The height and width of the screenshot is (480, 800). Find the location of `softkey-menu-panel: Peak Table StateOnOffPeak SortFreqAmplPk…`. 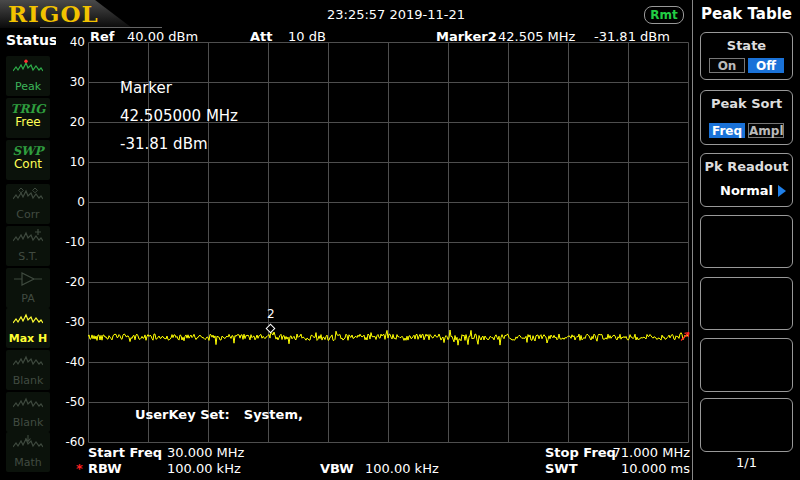

softkey-menu-panel: Peak Table StateOnOffPeak SortFreqAmplPk… is located at coordinates (746, 240).